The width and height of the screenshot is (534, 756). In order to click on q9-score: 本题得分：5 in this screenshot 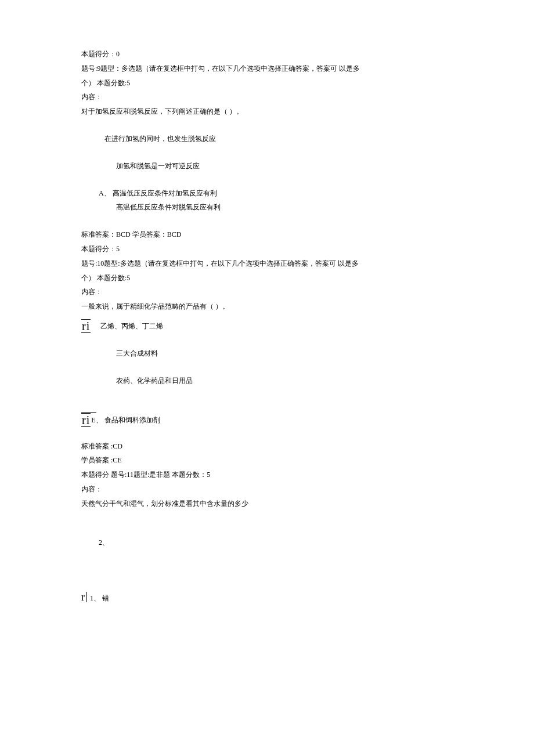, I will do `click(267, 249)`.